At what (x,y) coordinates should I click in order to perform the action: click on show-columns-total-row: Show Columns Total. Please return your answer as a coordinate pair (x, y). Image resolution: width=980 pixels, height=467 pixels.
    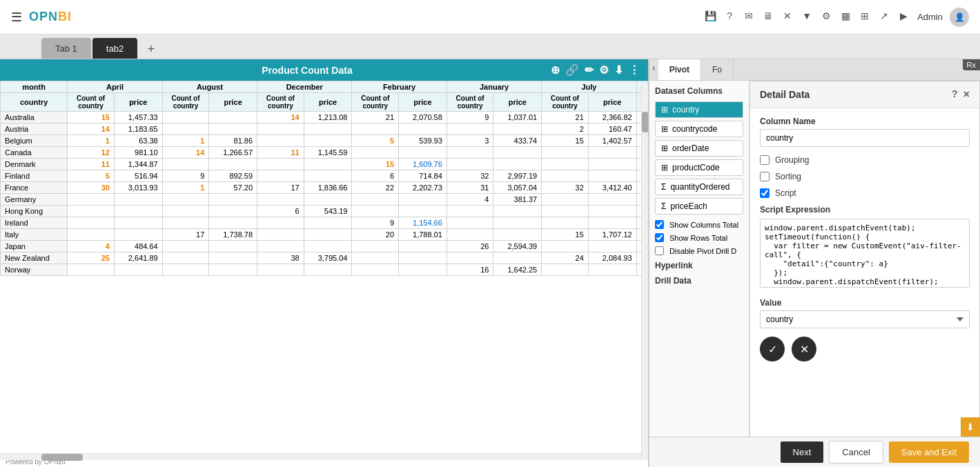
    Looking at the image, I should click on (699, 225).